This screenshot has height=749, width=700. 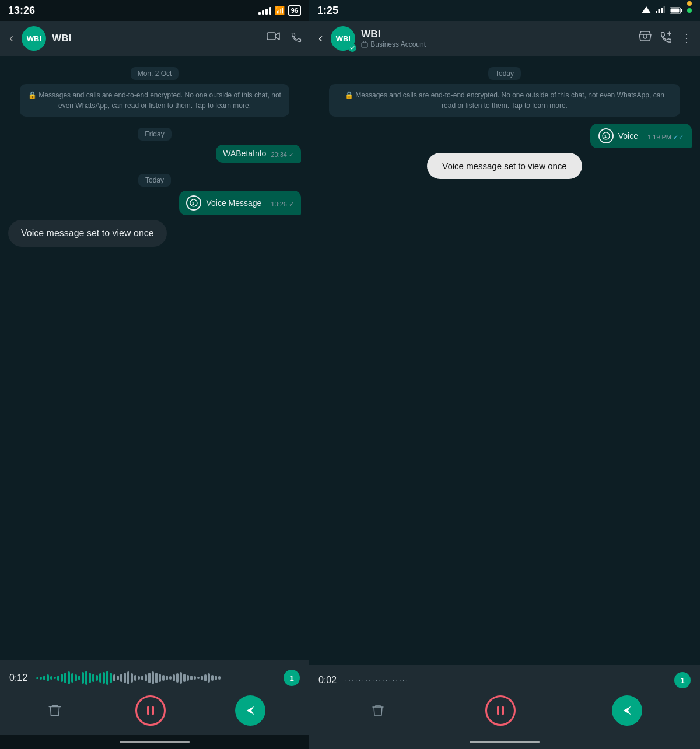 I want to click on right-send-button, so click(x=627, y=710).